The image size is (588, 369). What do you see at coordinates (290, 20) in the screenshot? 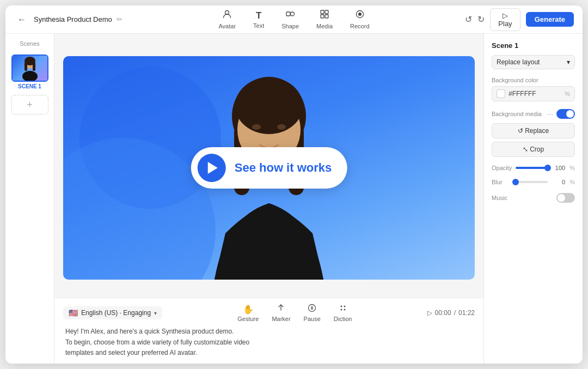
I see `toolbar-shape: Shape` at bounding box center [290, 20].